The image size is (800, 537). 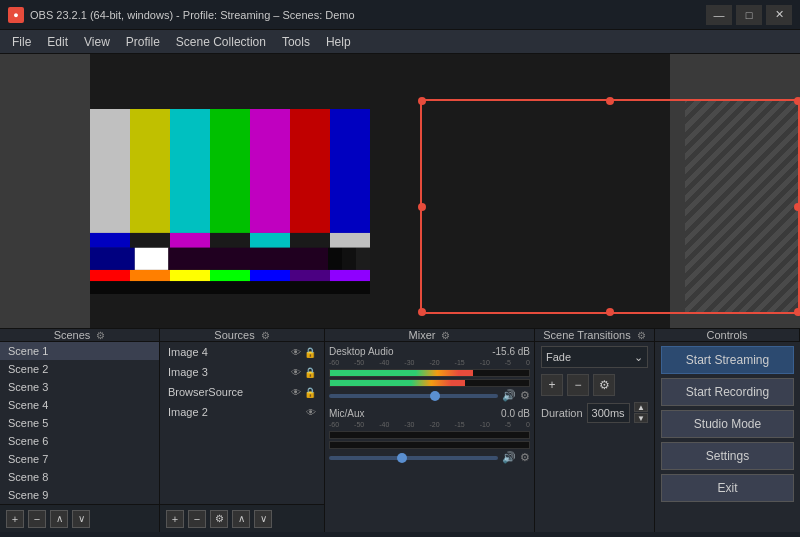 What do you see at coordinates (80, 387) in the screenshot?
I see `scene-item: Scene 3` at bounding box center [80, 387].